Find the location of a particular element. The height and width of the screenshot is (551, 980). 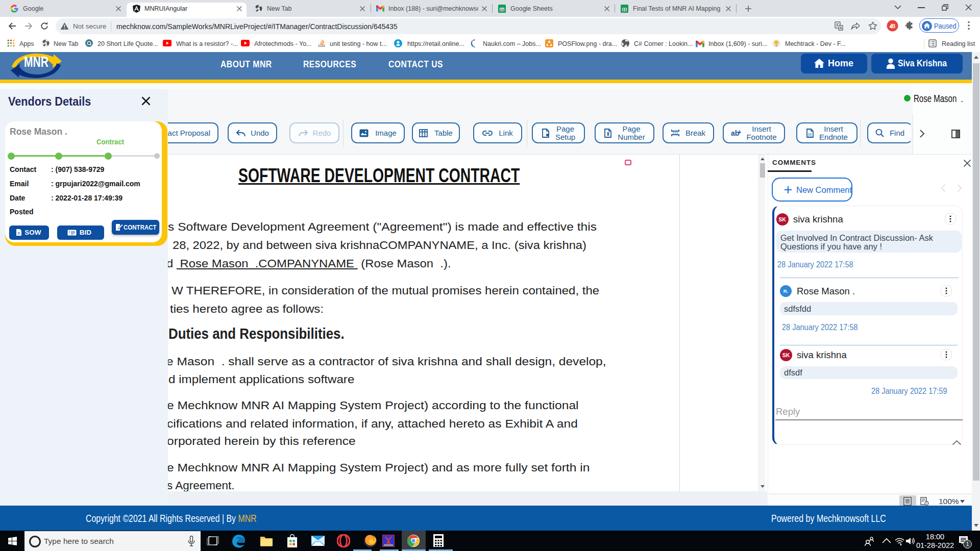

svg-text: B is located at coordinates (893, 27).